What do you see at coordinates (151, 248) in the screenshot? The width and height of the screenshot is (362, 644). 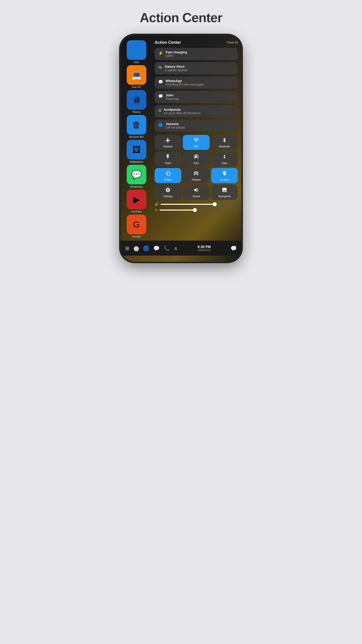 I see `taskbar-left: ⊞ ⬤ 🌀 💬 📞 ∧` at bounding box center [151, 248].